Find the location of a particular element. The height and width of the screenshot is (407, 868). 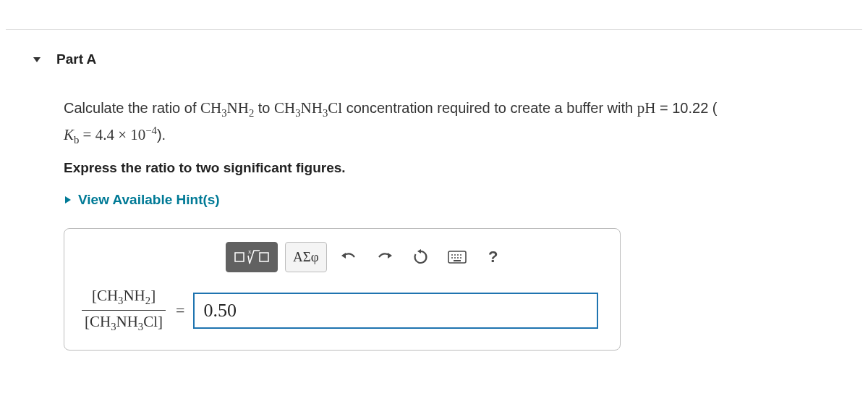

prompt-lead: Calculate the ratio of is located at coordinates (132, 108).